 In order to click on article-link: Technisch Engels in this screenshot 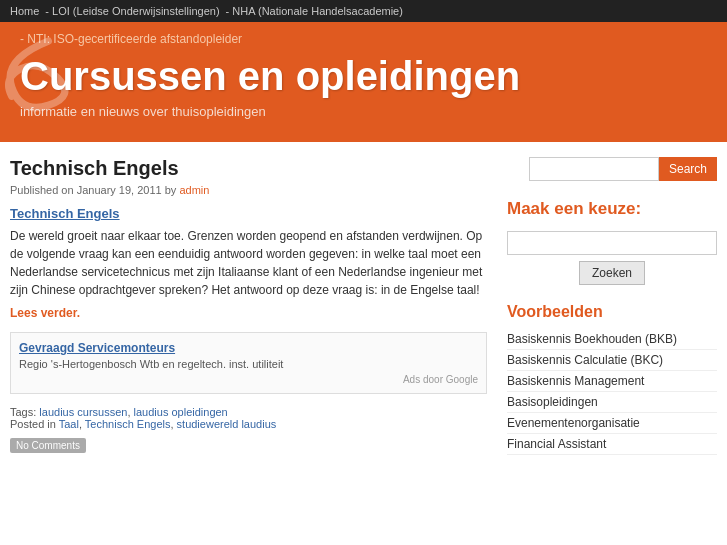, I will do `click(248, 214)`.